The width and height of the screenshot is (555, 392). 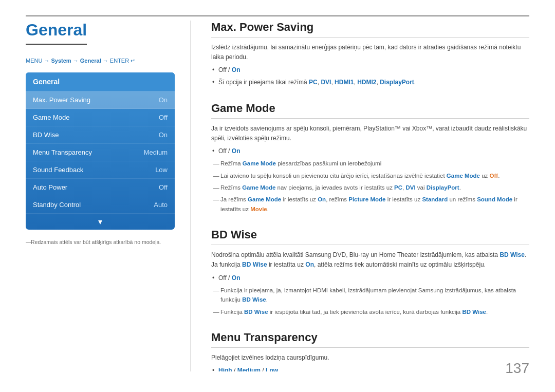 I want to click on menu-item-sound-feedback: Sound Feedback Low, so click(x=100, y=170).